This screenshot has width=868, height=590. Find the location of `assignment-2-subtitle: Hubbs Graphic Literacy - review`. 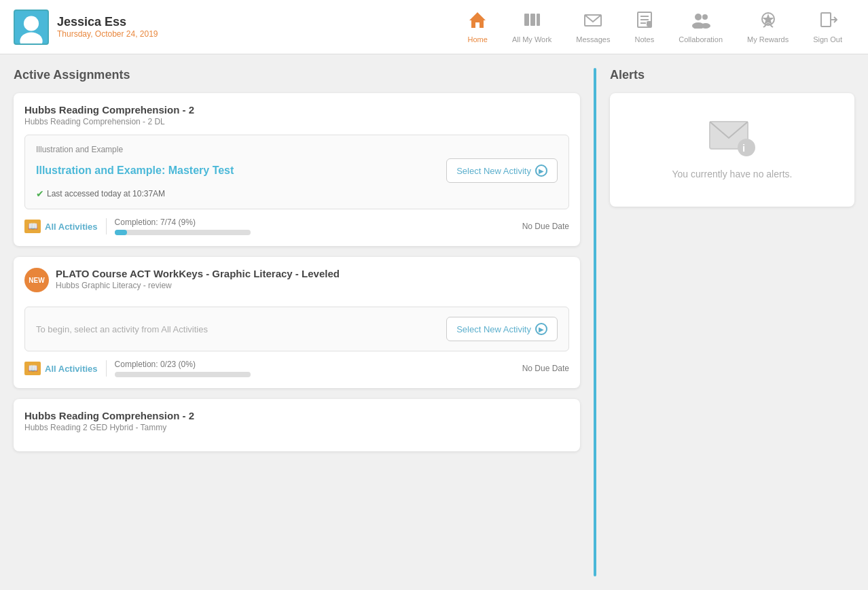

assignment-2-subtitle: Hubbs Graphic Literacy - review is located at coordinates (198, 285).